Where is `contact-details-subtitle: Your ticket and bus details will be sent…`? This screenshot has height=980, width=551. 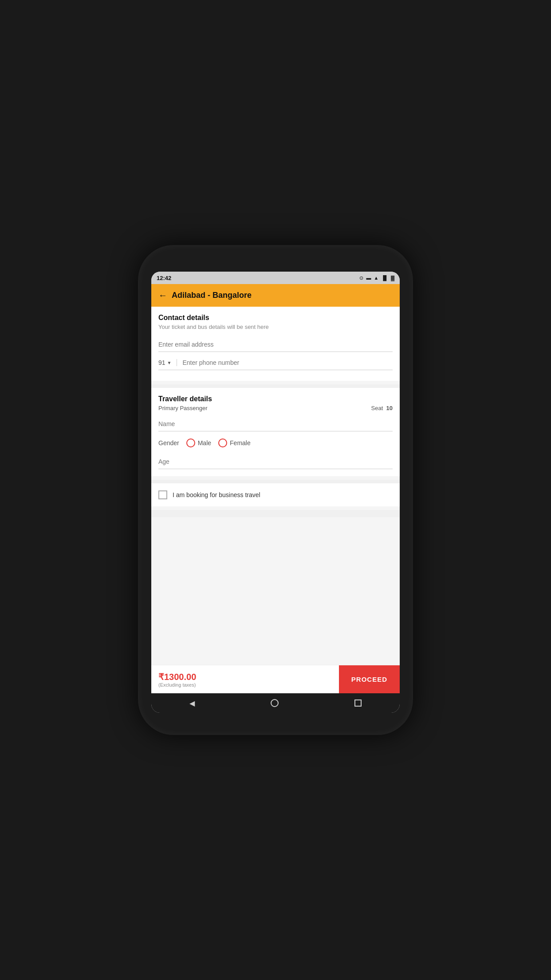 contact-details-subtitle: Your ticket and bus details will be sent… is located at coordinates (276, 327).